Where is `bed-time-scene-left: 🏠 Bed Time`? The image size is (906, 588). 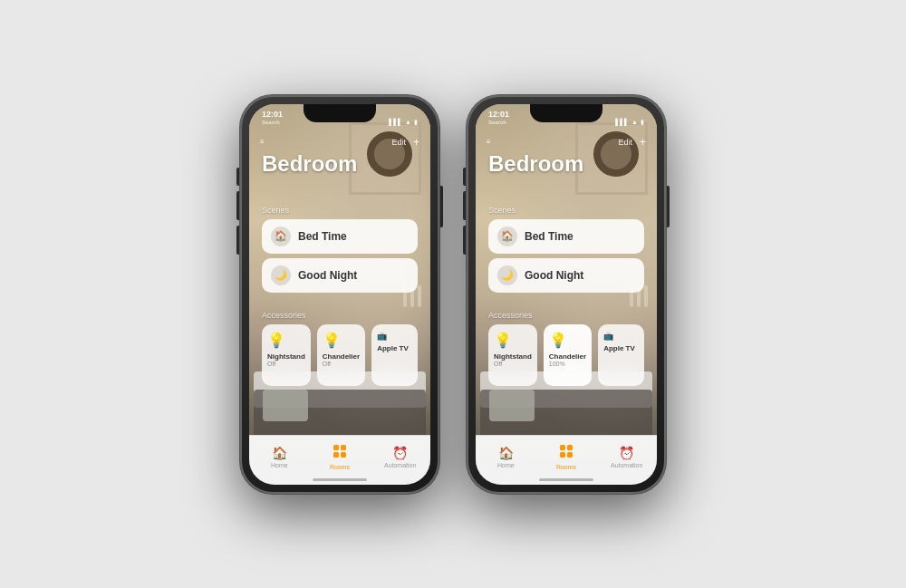
bed-time-scene-left: 🏠 Bed Time is located at coordinates (340, 236).